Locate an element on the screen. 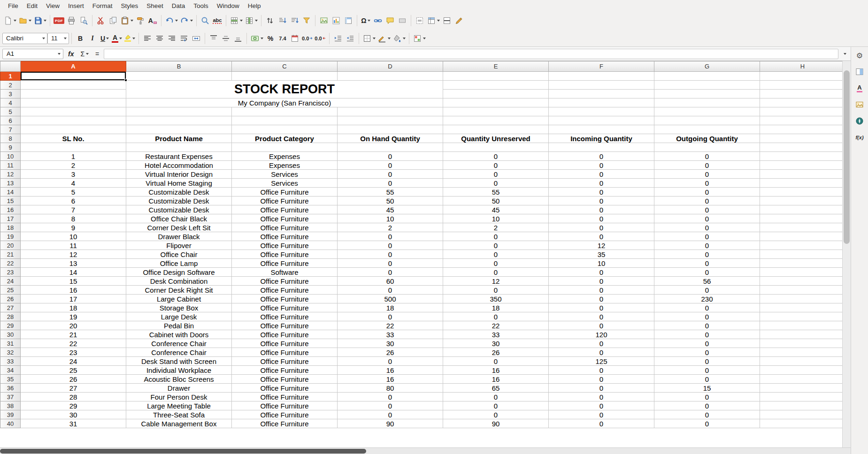 The height and width of the screenshot is (454, 868). cell-B17: Office Chair Black is located at coordinates (179, 219).